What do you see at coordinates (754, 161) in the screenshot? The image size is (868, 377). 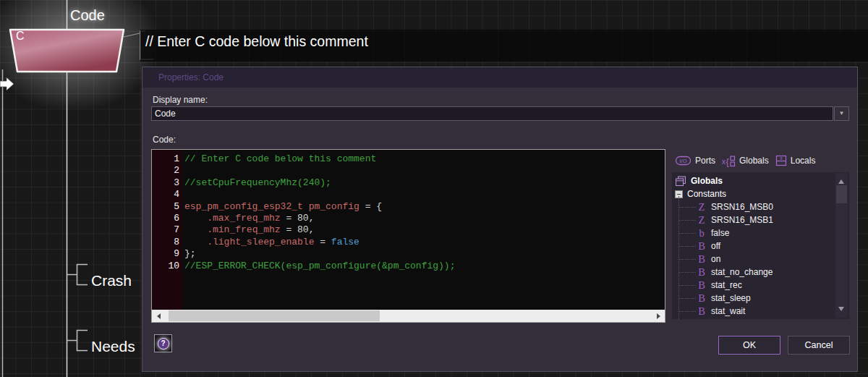 I see `tab-label: Globals` at bounding box center [754, 161].